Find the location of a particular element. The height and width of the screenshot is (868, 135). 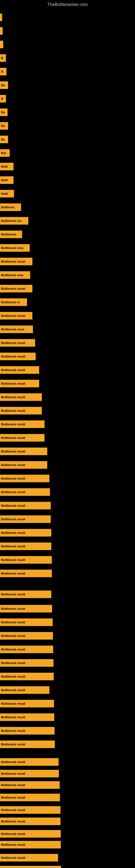

bar-label: Bottlenec is located at coordinates (8, 207).